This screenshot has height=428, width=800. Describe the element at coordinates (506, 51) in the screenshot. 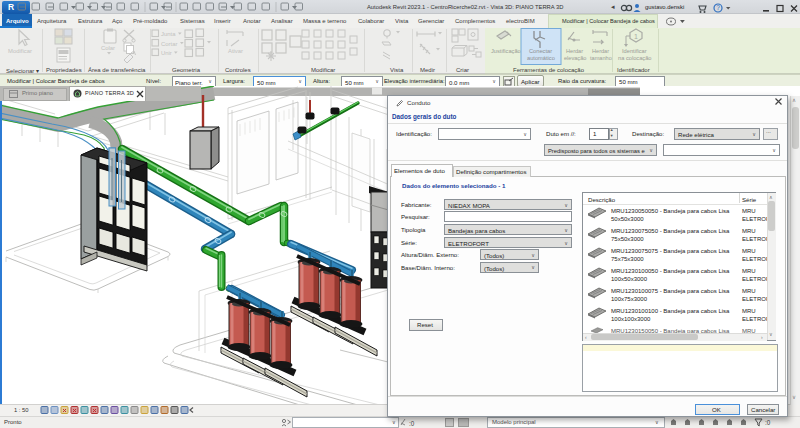

I see `svg-text: Justificação` at that location.